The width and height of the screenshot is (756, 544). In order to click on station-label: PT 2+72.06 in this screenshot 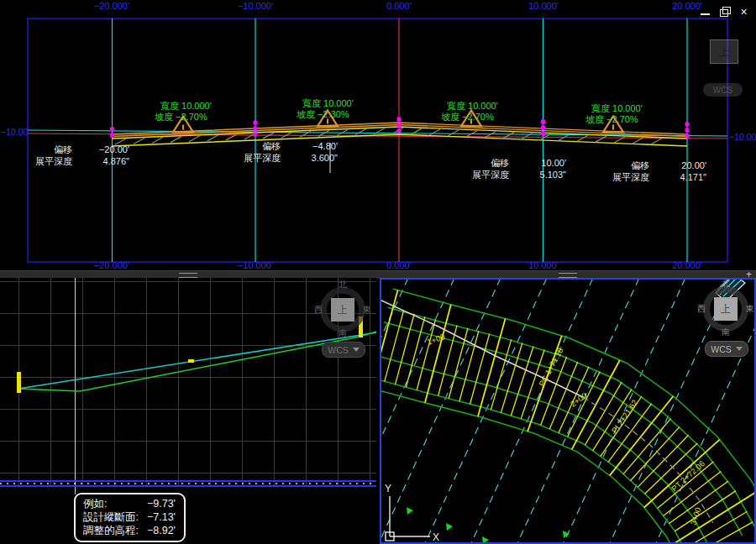, I will do `click(688, 475)`.